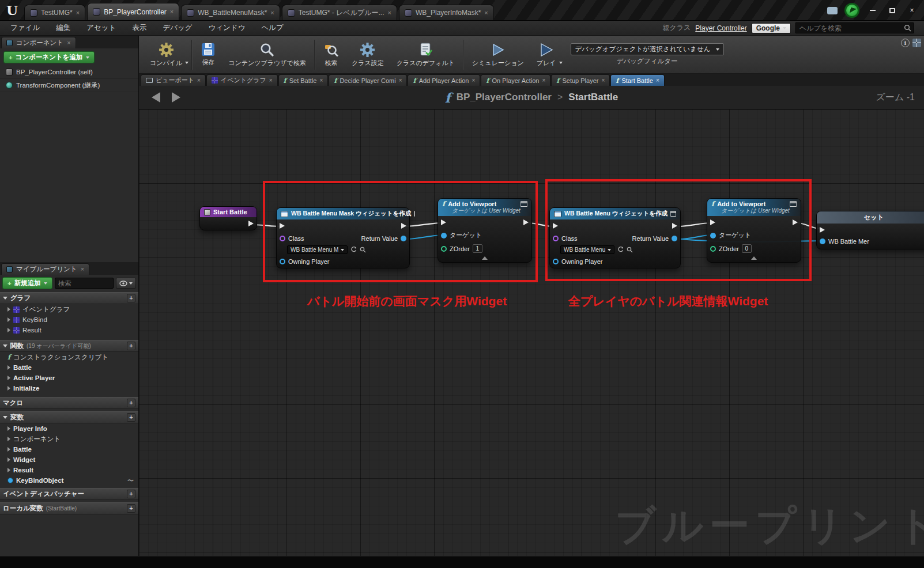  What do you see at coordinates (69, 298) in the screenshot?
I see `section-header-graphs: グラフ +` at bounding box center [69, 298].